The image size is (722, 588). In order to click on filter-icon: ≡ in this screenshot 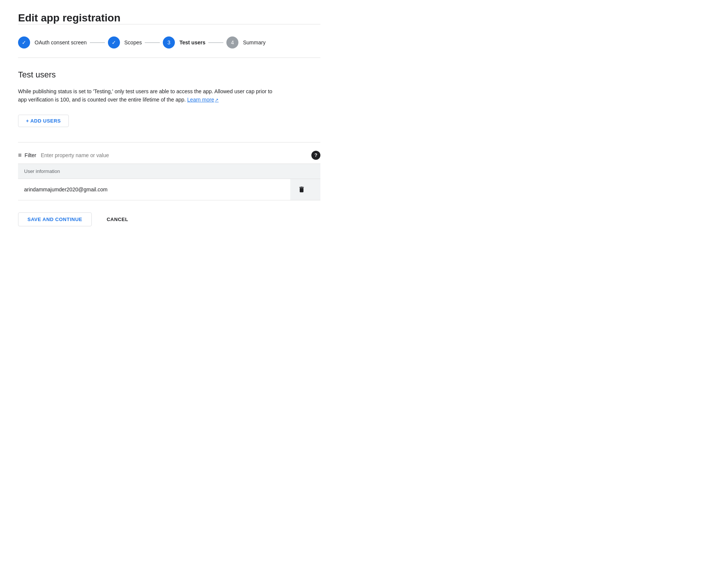, I will do `click(20, 155)`.